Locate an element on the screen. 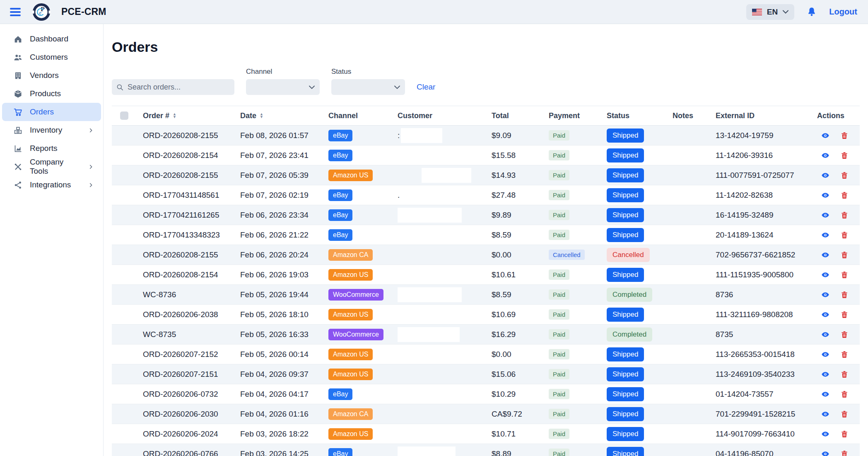 This screenshot has height=456, width=868. notifications-bell-icon is located at coordinates (812, 12).